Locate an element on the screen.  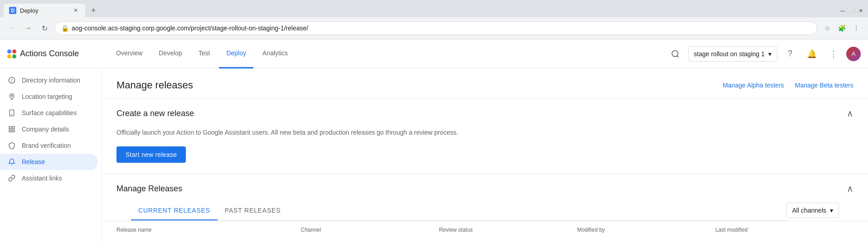
extensions-button: 🧩 is located at coordinates (842, 28).